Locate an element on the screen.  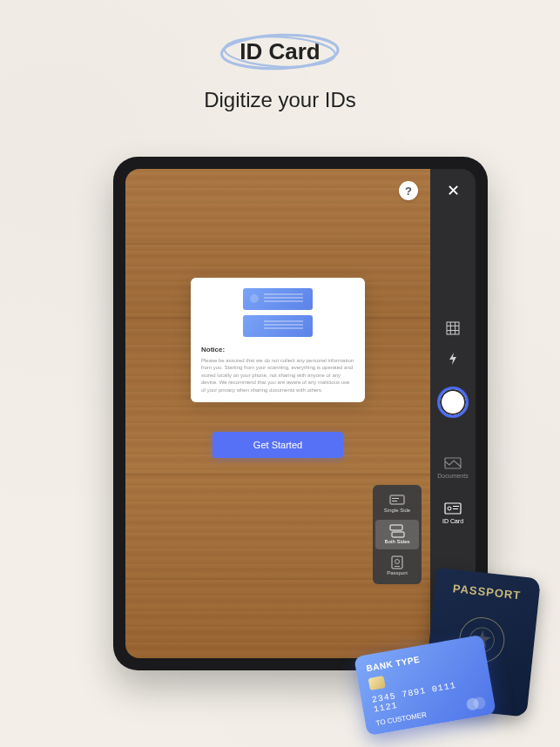
grid-toggle is located at coordinates (453, 330).